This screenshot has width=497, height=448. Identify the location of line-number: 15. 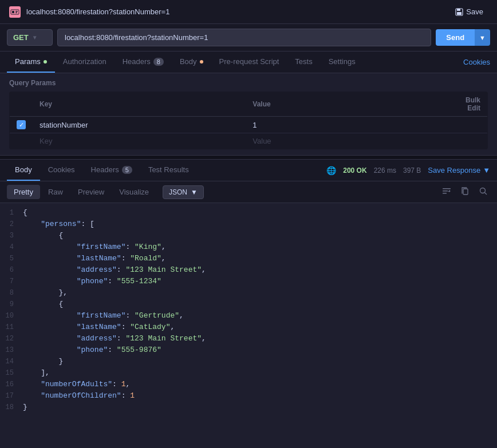
(11, 373).